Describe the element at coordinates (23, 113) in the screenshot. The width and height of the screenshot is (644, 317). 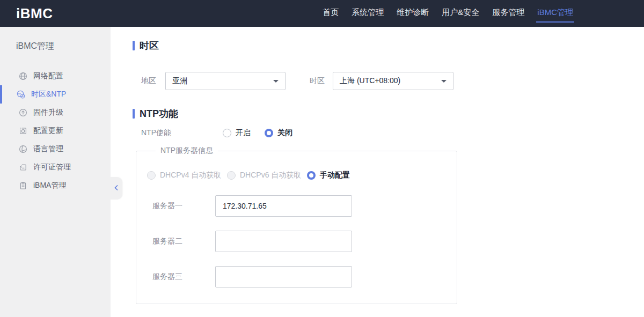
I see `firmware-upgrade-icon` at that location.